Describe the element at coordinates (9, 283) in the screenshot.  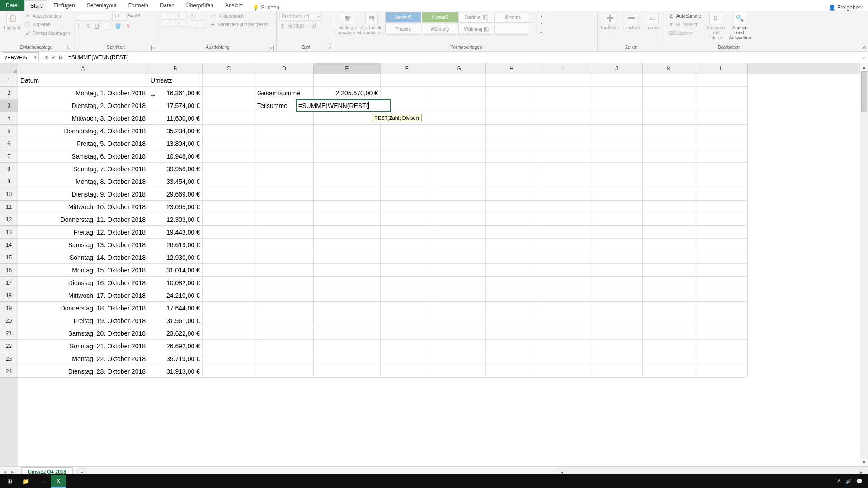
I see `row-header: 17` at that location.